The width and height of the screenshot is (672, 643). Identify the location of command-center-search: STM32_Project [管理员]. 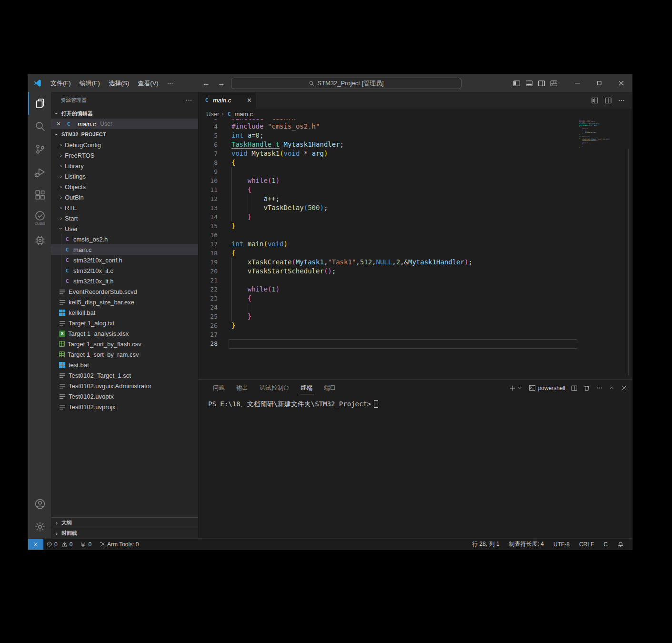
(346, 83).